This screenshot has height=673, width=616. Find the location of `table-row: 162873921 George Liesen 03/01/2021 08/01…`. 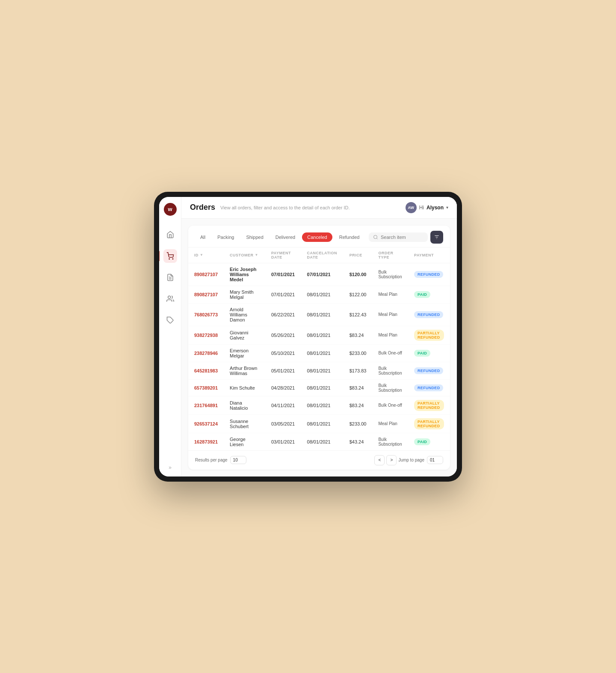

table-row: 162873921 George Liesen 03/01/2021 08/01… is located at coordinates (319, 442).